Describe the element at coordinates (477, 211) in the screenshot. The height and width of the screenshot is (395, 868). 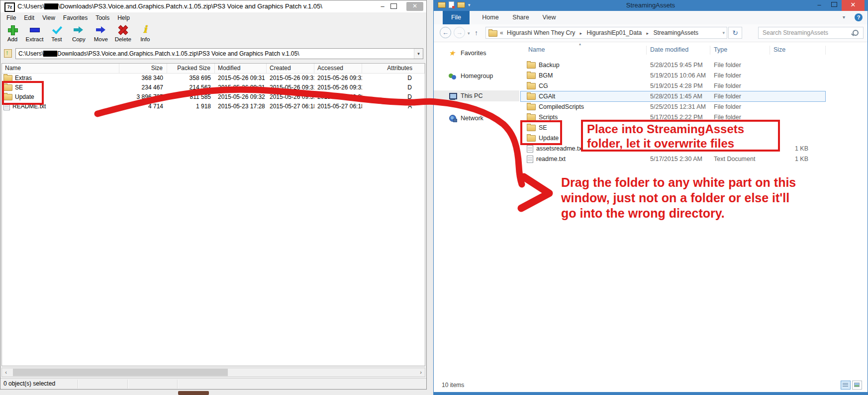
I see `explorer-navpane: ★ Favorites Homegroup This PC Network` at that location.